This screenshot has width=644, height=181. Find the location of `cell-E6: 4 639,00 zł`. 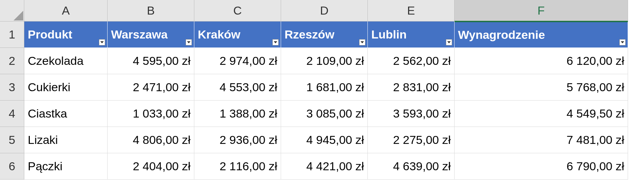

cell-E6: 4 639,00 zł is located at coordinates (411, 166).